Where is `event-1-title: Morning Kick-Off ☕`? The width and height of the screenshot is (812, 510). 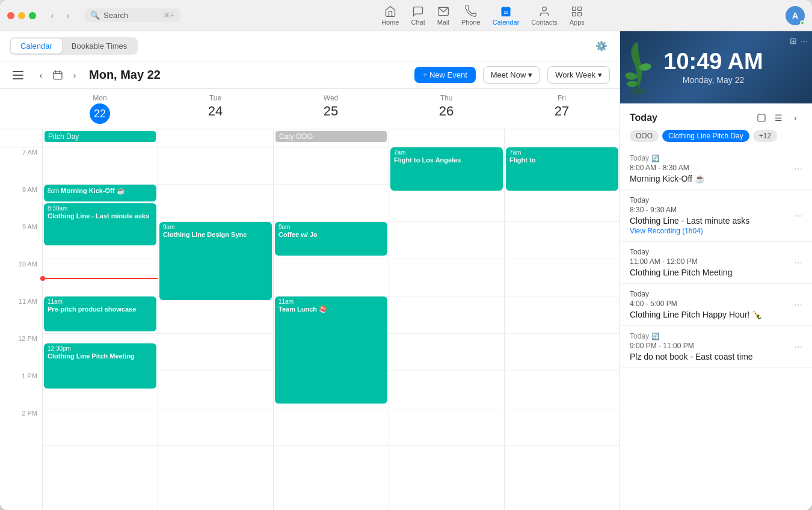
event-1-title: Morning Kick-Off ☕ is located at coordinates (668, 179).